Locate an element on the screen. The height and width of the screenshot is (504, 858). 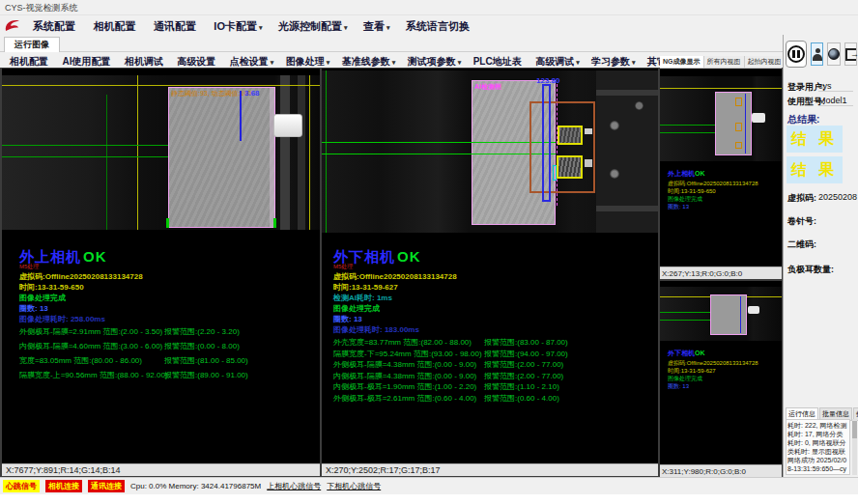
mini-view-upper: 外上相机OK 虚拟码:Offline20250208133134728 时间:1… is located at coordinates (721, 174).